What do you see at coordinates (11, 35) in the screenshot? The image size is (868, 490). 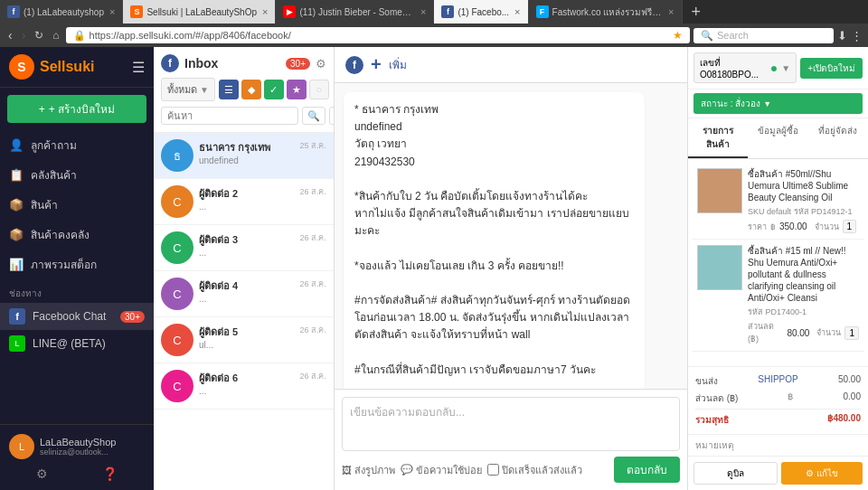 I see `back-btn: ‹` at bounding box center [11, 35].